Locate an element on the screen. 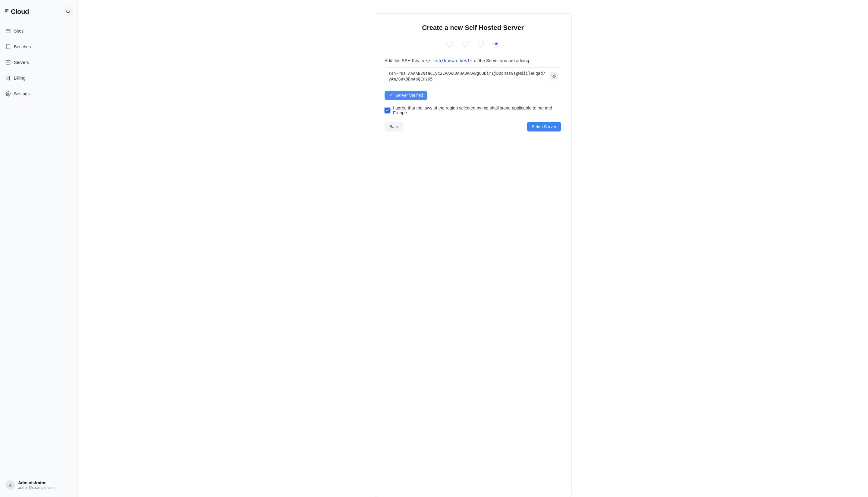  user-name: Administrator is located at coordinates (36, 483).